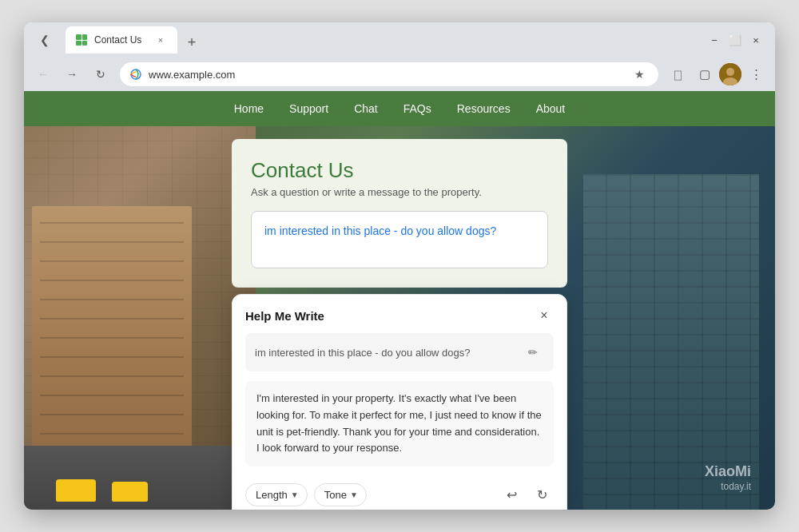  I want to click on url-actions: ★, so click(639, 74).